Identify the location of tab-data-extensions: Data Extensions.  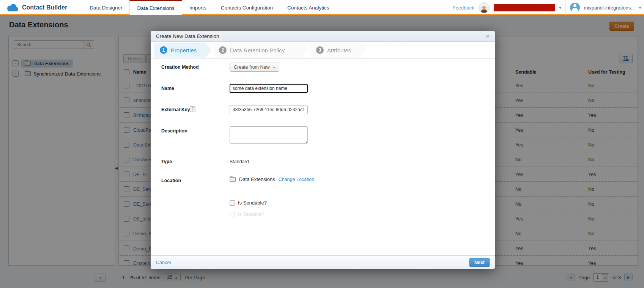
(156, 8).